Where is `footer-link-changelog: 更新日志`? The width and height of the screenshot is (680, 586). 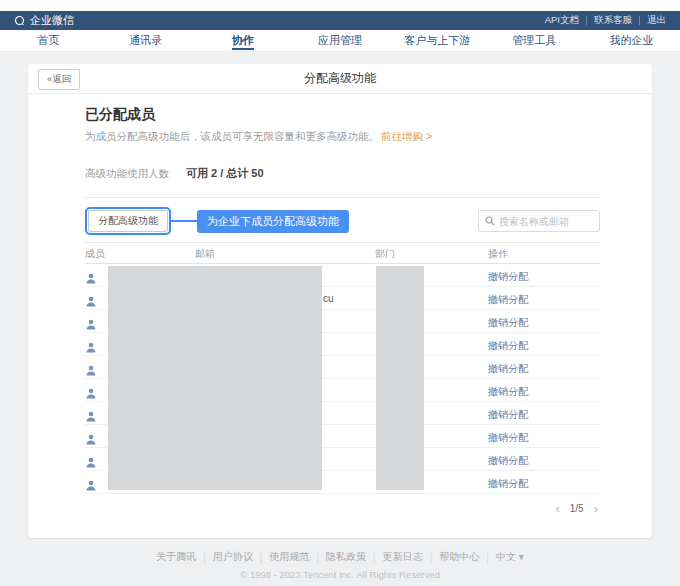 footer-link-changelog: 更新日志 is located at coordinates (403, 557).